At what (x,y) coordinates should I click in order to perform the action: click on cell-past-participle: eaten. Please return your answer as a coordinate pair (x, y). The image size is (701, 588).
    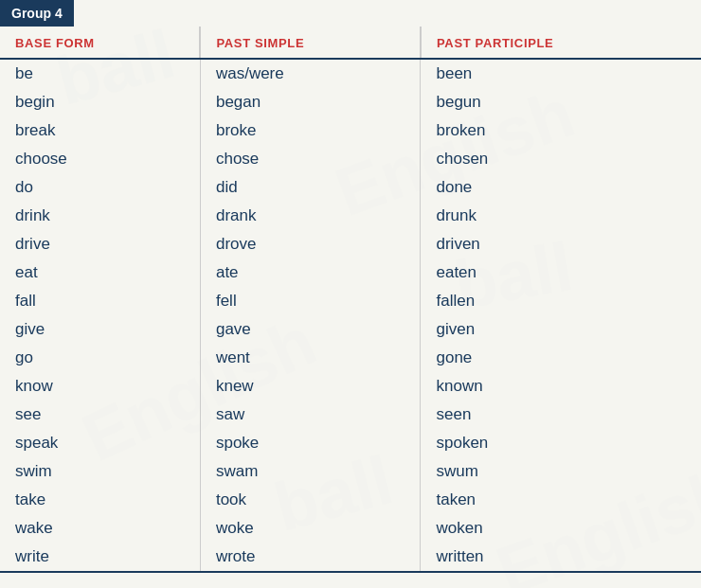
    Looking at the image, I should click on (561, 273).